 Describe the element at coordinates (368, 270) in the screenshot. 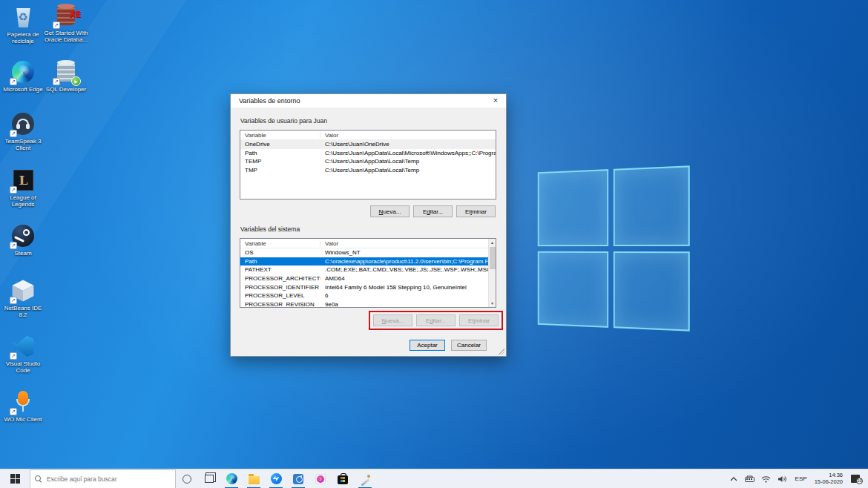

I see `table-row: PATHEXT .COM;.EXE;.BAT;.CMD;.VBS;.VBE;.J…` at that location.